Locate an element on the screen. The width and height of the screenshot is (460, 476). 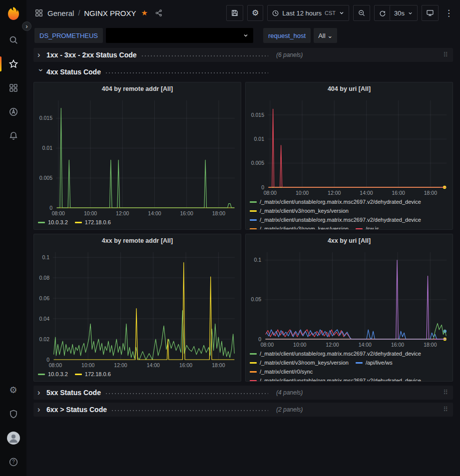
dashboard-title: NGINX PROXY is located at coordinates (110, 13).